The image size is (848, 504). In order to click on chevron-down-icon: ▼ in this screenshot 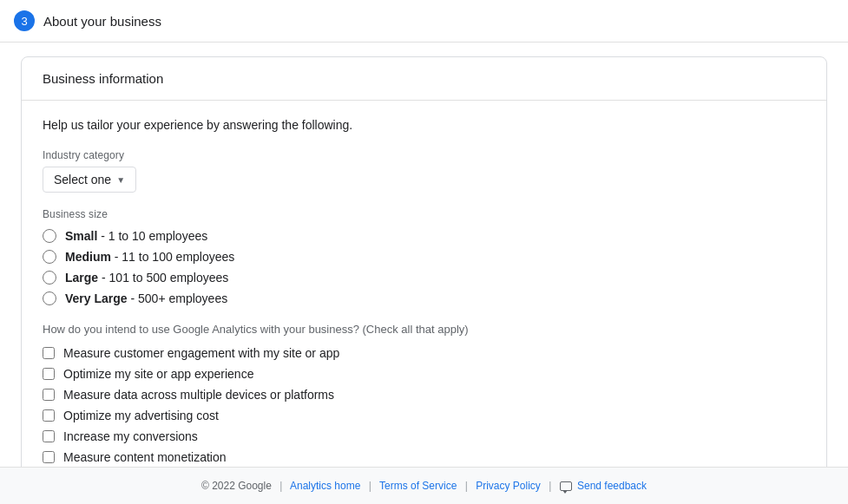, I will do `click(121, 180)`.